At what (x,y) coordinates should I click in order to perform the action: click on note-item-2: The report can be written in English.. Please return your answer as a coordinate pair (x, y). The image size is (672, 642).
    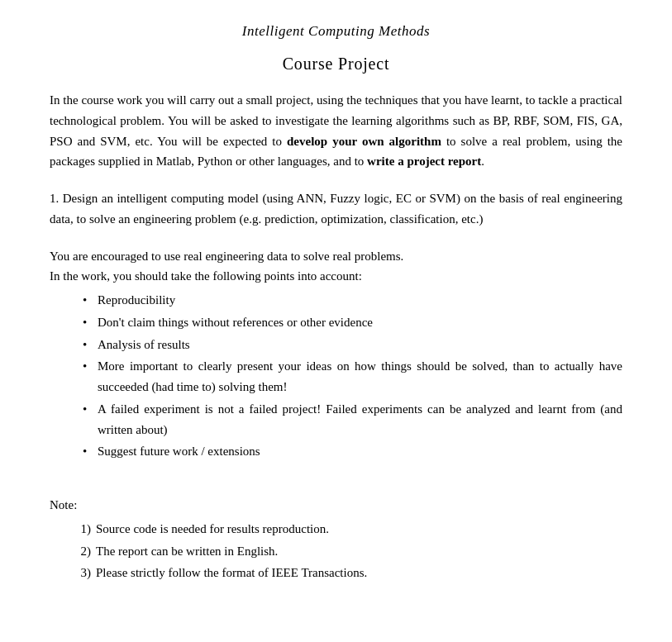
    Looking at the image, I should click on (187, 552).